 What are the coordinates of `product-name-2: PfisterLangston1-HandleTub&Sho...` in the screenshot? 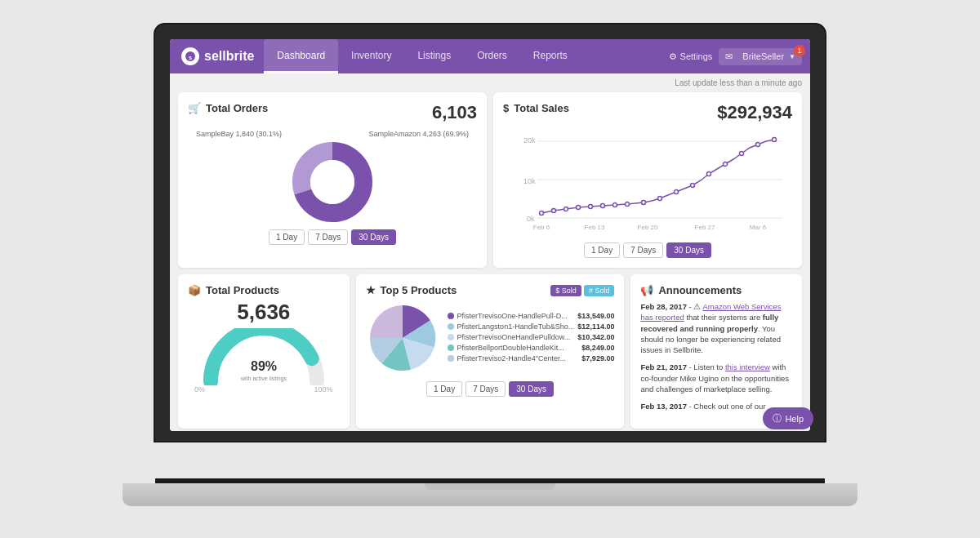 It's located at (516, 327).